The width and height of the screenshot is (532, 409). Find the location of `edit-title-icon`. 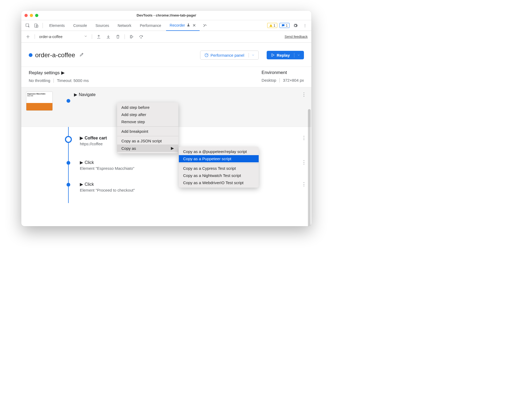

edit-title-icon is located at coordinates (82, 55).